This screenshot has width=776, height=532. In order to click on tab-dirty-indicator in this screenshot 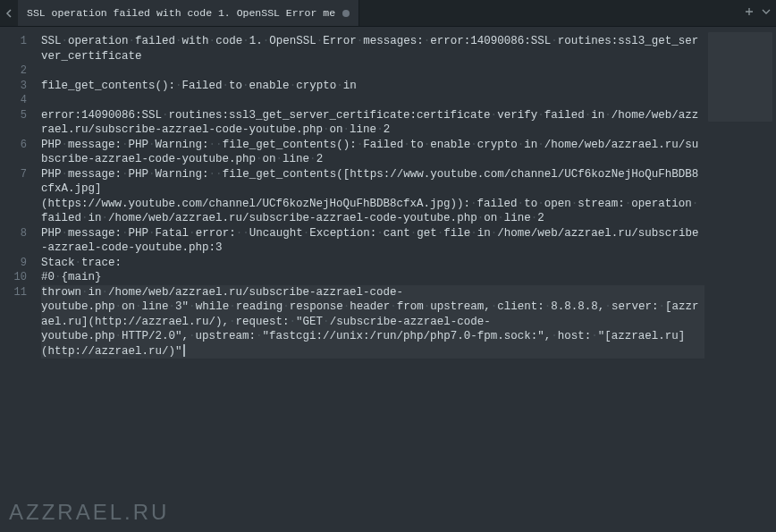, I will do `click(346, 13)`.